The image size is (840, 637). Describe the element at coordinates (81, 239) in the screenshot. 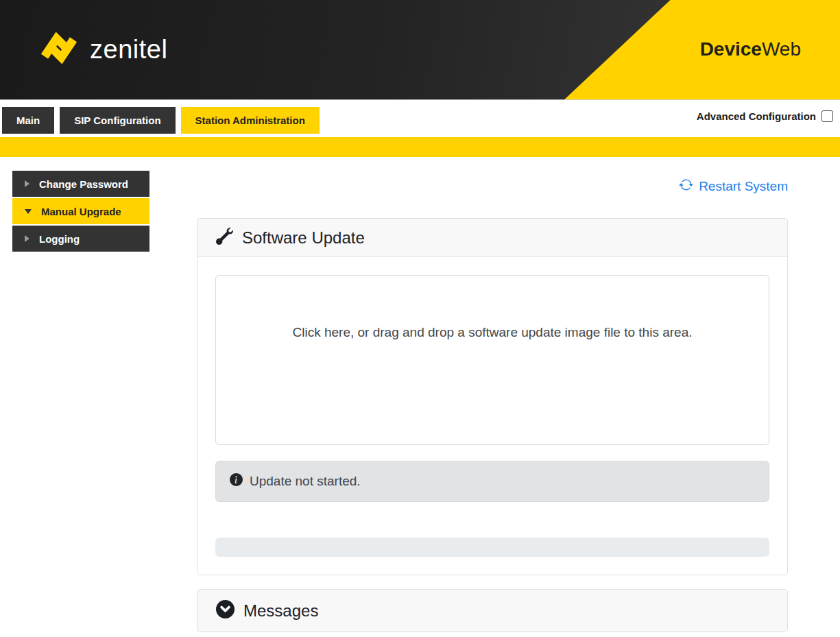

I see `sidebar-item-logging: Logging` at that location.